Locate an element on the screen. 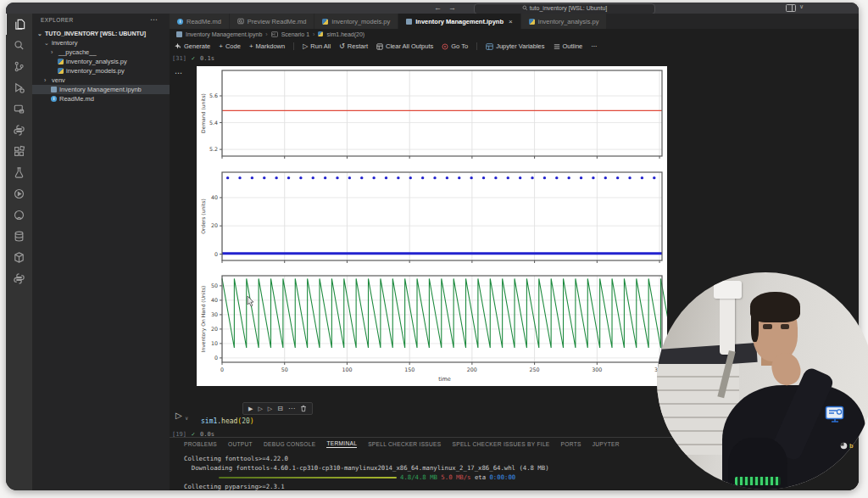  activitybar-source-control is located at coordinates (19, 66).